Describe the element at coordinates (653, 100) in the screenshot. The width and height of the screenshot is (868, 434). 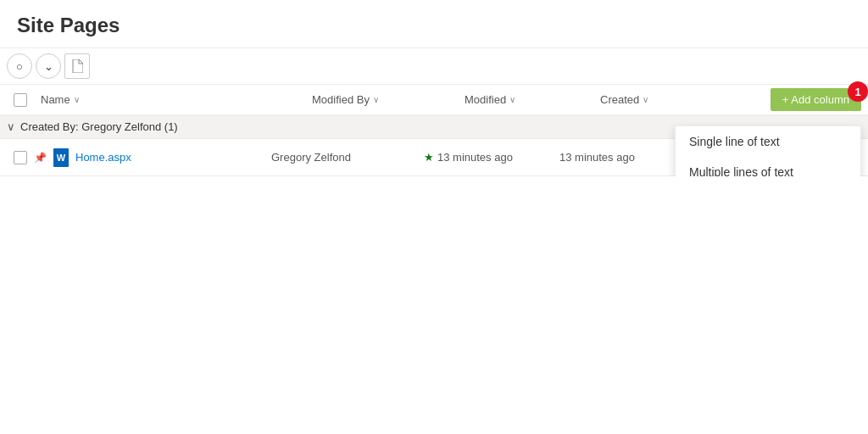
I see `col-header-created: Created ∨` at that location.